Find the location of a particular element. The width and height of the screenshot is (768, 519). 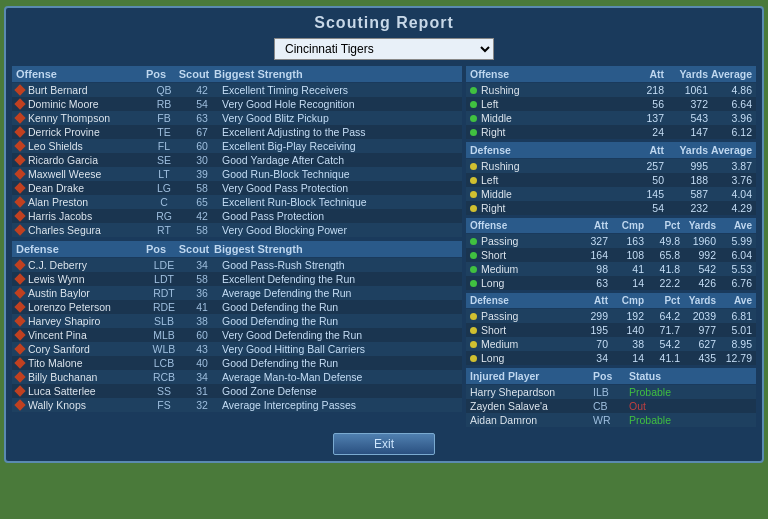

player-pos: TE is located at coordinates (164, 132).